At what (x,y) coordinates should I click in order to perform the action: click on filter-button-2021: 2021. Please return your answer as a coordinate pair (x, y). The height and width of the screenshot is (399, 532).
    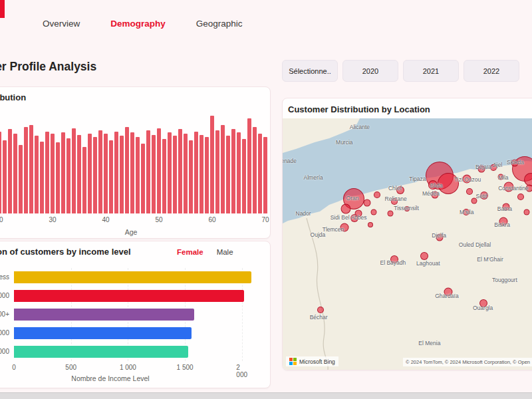
    Looking at the image, I should click on (431, 70).